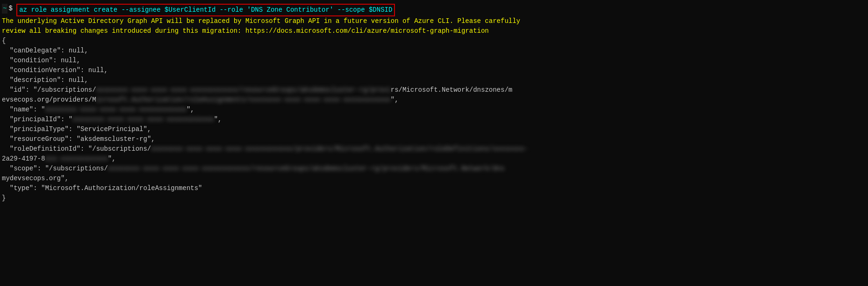  I want to click on json-close-brace: }, so click(434, 198).